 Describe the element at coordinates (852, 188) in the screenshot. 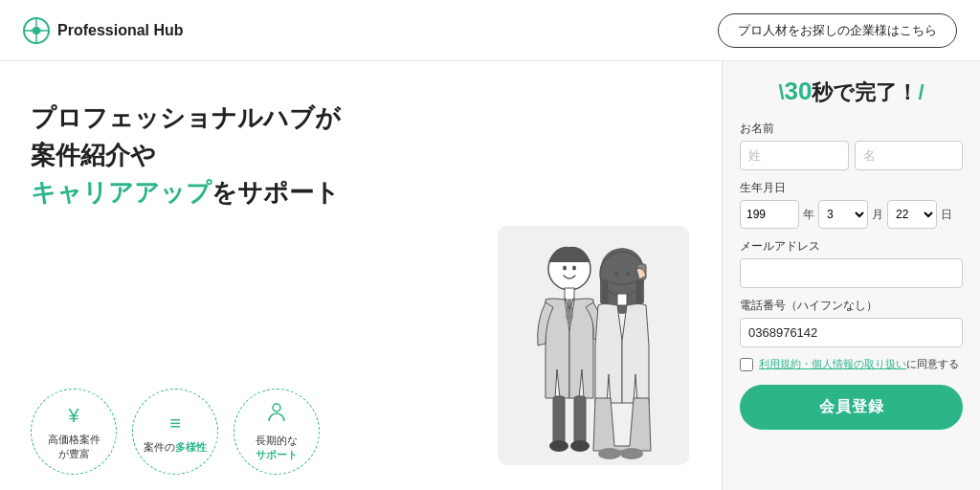

I see `birth-label: 生年月日` at that location.